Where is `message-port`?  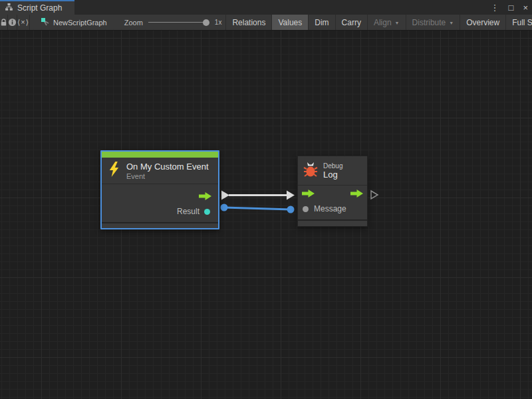 message-port is located at coordinates (306, 209).